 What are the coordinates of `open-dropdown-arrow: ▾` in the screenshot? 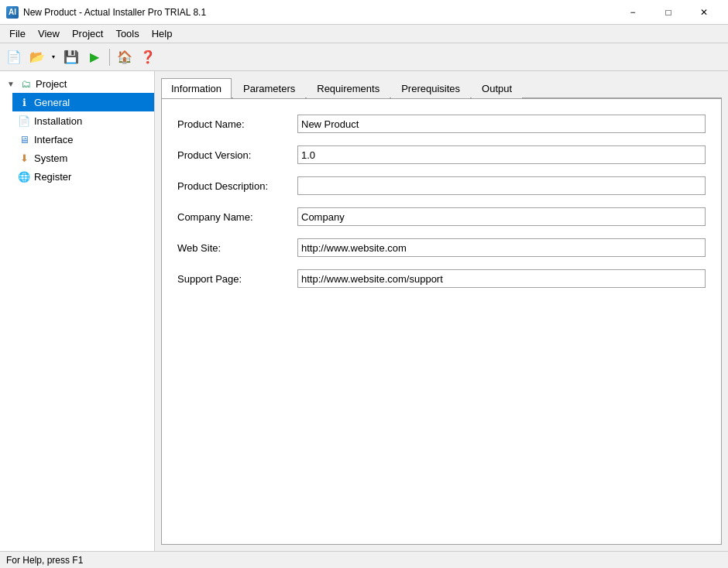 It's located at (53, 57).